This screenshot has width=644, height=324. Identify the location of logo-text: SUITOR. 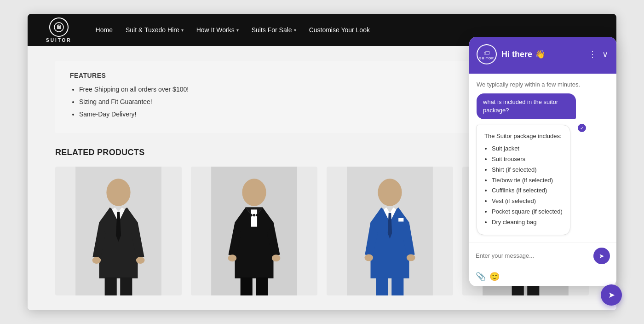
(59, 40).